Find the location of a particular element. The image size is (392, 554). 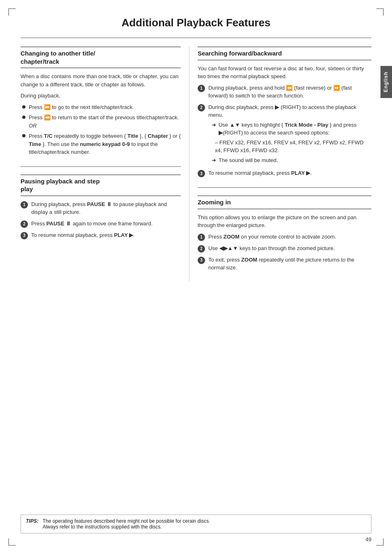

arrow-text-2: The sound will be muted. is located at coordinates (248, 160).